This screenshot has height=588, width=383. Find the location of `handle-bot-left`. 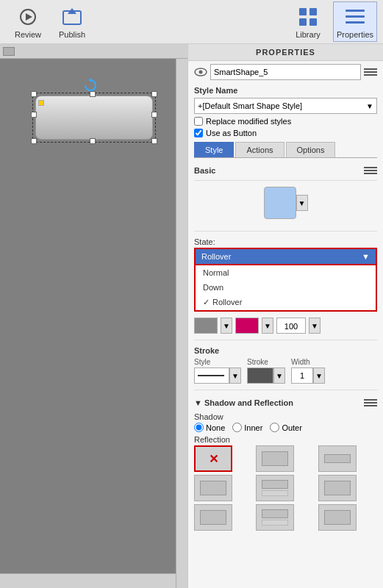

handle-bot-left is located at coordinates (34, 141).